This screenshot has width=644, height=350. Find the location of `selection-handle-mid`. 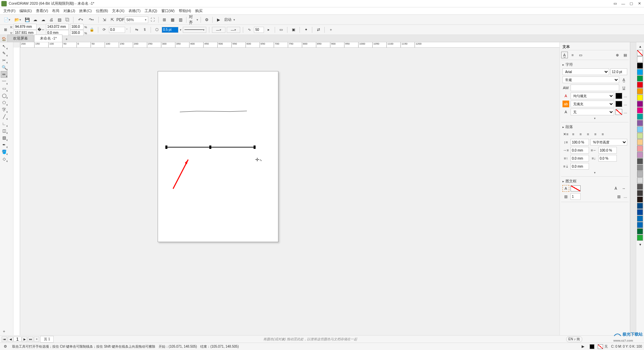

selection-handle-mid is located at coordinates (210, 147).